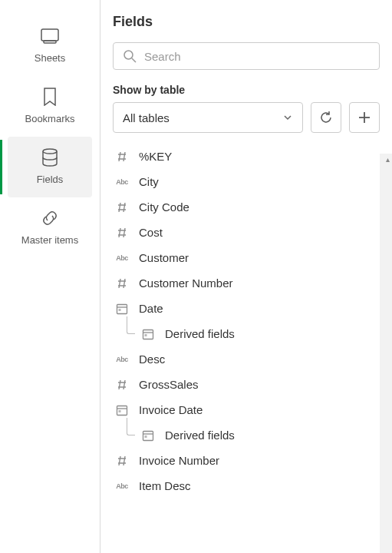 Image resolution: width=392 pixels, height=553 pixels. I want to click on dropdown-value: All tables, so click(146, 118).